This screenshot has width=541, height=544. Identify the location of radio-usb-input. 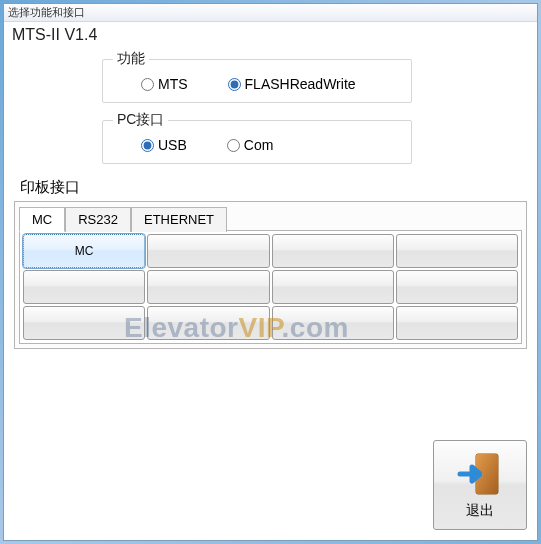
(148, 146).